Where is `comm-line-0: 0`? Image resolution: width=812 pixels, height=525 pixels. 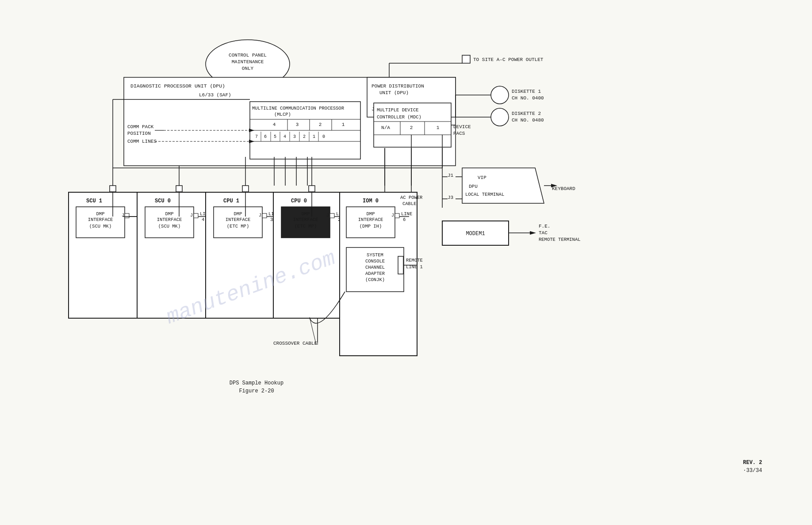 comm-line-0: 0 is located at coordinates (324, 137).